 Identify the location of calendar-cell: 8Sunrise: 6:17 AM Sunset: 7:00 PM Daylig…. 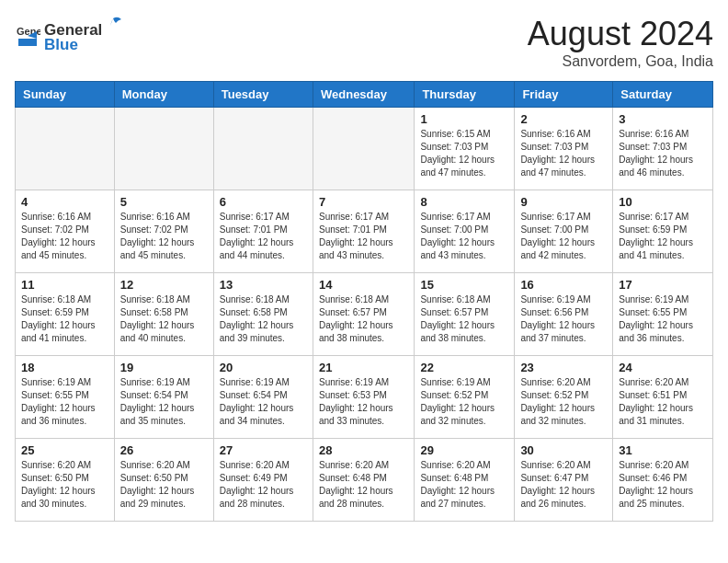
(465, 232).